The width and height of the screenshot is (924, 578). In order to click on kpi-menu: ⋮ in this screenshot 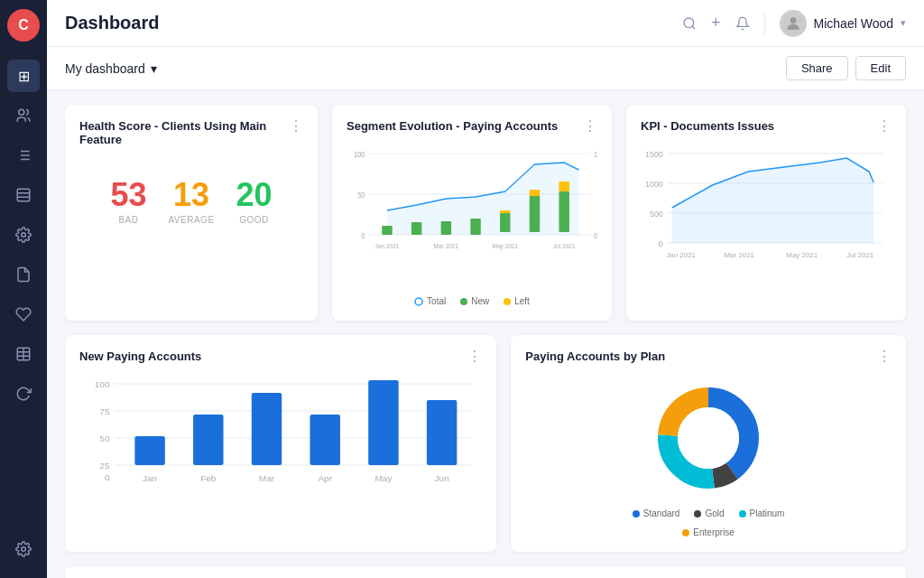, I will do `click(884, 126)`.